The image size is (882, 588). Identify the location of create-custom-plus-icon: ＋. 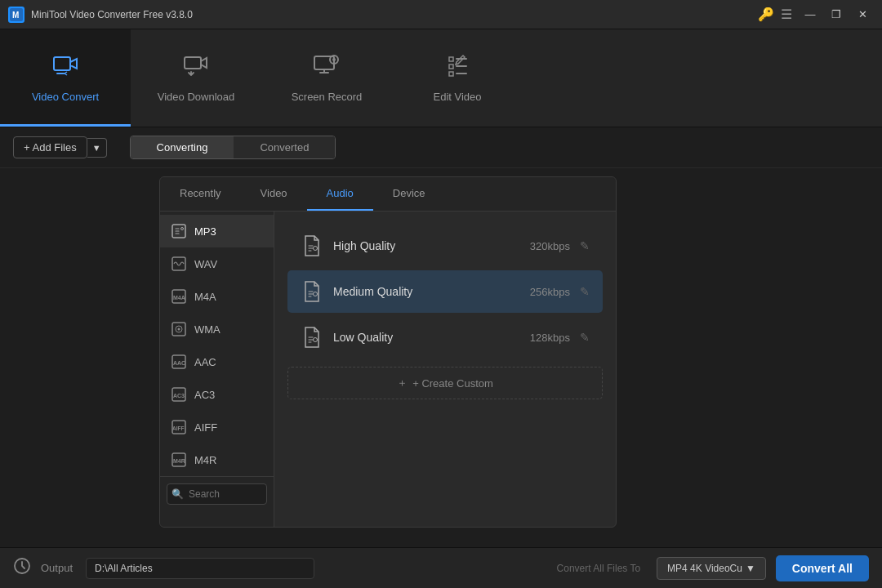
(402, 383).